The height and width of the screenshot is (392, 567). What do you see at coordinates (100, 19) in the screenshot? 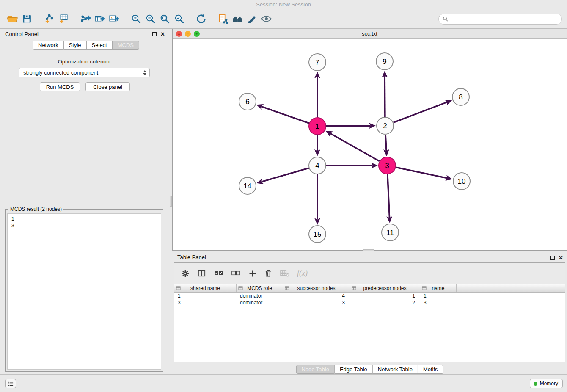
I see `export-table-icon` at bounding box center [100, 19].